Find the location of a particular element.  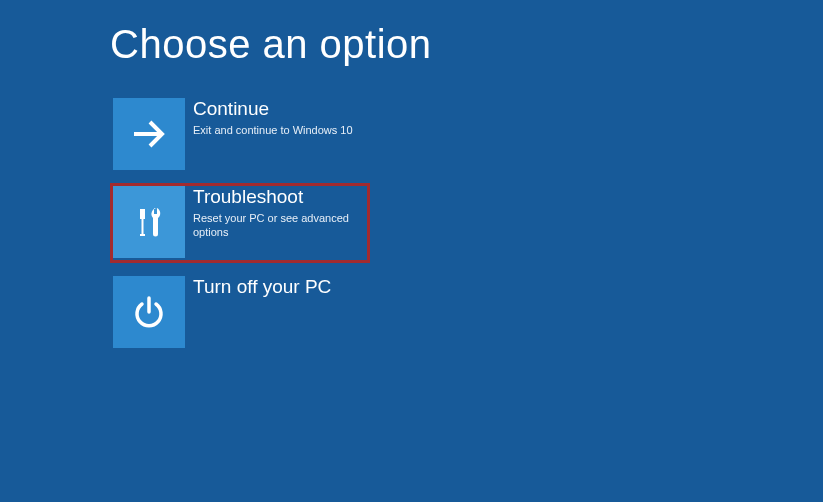

tile-troubleshoot is located at coordinates (149, 222).